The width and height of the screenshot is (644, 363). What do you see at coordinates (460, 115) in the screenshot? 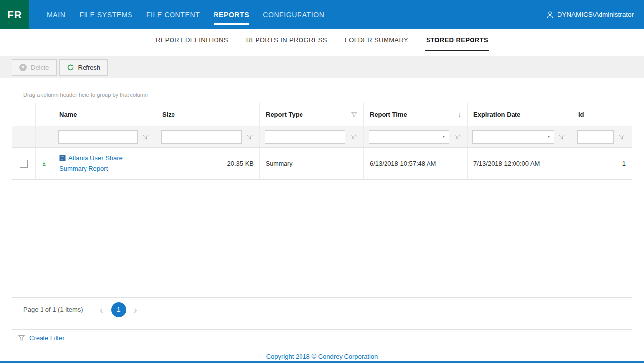
I see `sort-descending-icon: ↓` at bounding box center [460, 115].